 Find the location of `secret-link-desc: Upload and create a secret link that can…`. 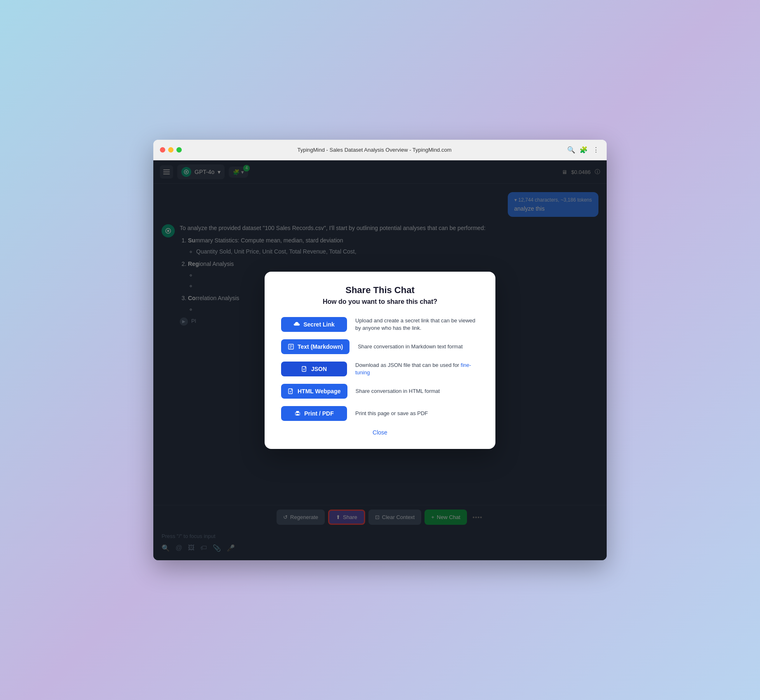

secret-link-desc: Upload and create a secret link that can… is located at coordinates (417, 324).